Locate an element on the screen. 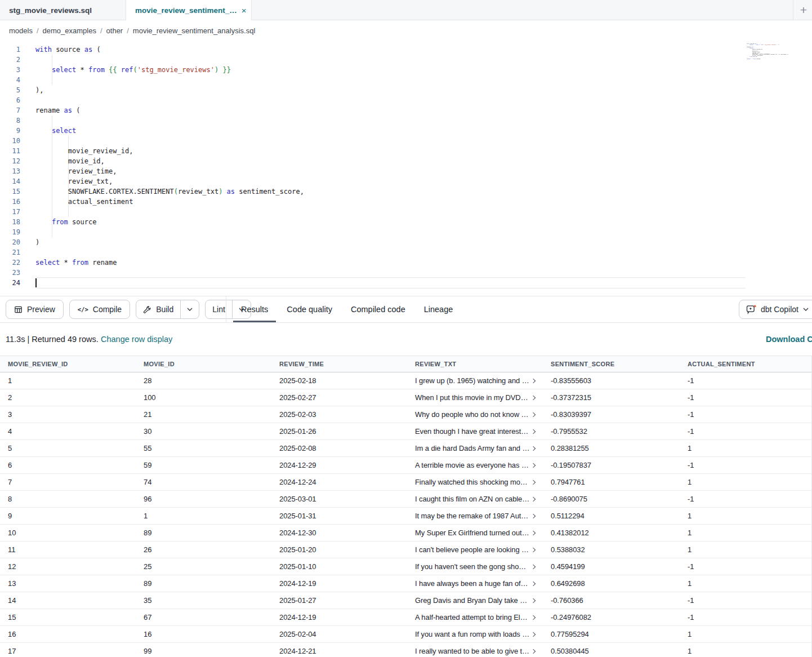 This screenshot has height=657, width=812. table-cell: 2024-12-30 is located at coordinates (347, 533).